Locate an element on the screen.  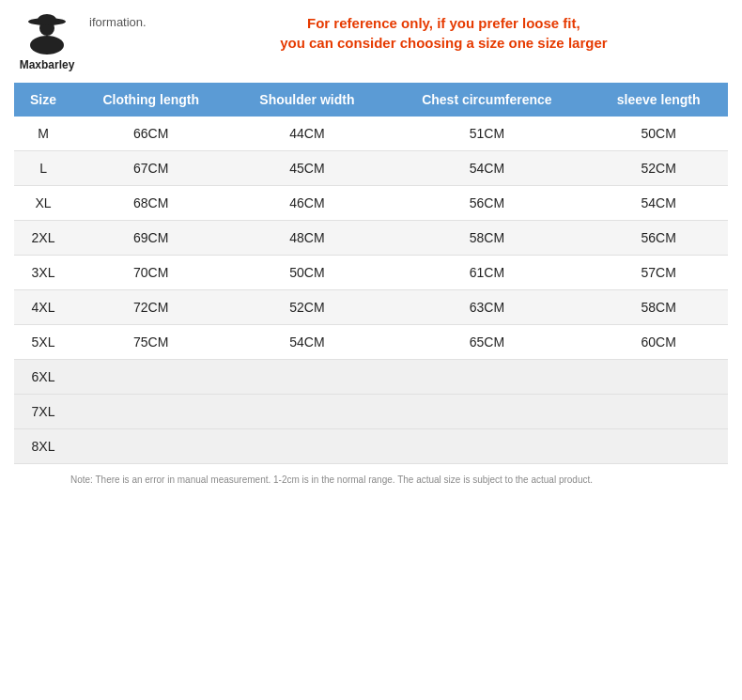
cell-shoulder_width: 46CM is located at coordinates (306, 203).